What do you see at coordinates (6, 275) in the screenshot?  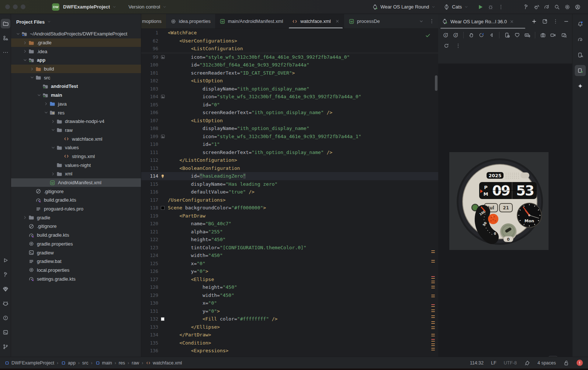 I see `tool-button-build` at bounding box center [6, 275].